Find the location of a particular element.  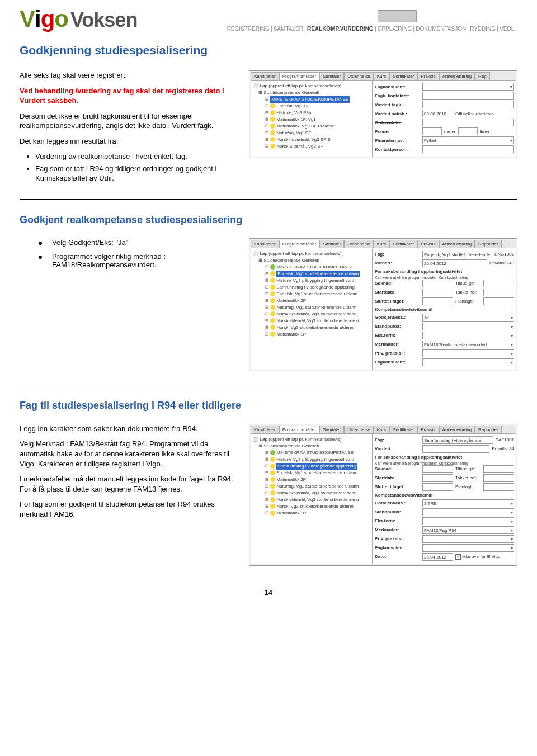

section3-title: Fag til studiespesialisering i R94 eller… is located at coordinates (268, 406).